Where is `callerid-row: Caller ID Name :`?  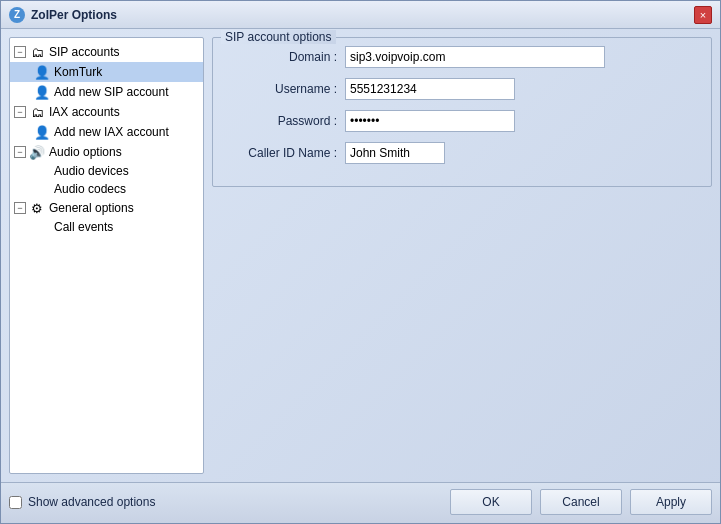
callerid-row: Caller ID Name : is located at coordinates (462, 153).